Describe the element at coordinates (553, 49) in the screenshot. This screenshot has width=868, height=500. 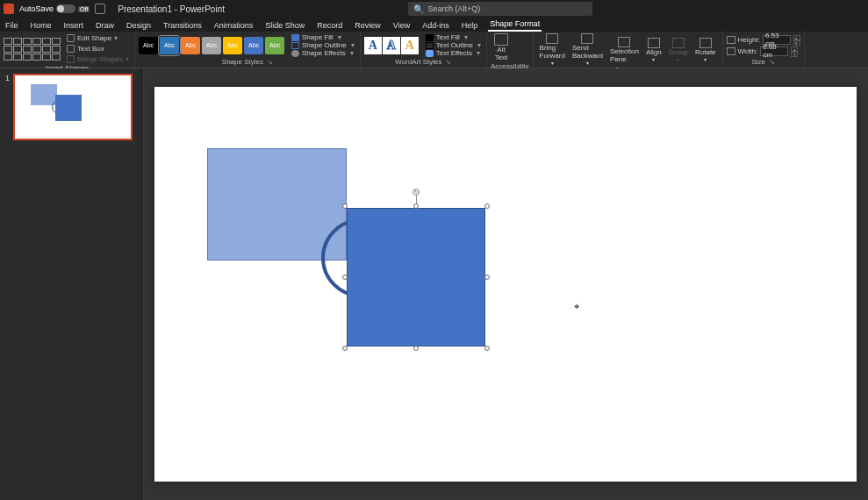
I see `bring-forward-button: Bring Forward▾` at that location.